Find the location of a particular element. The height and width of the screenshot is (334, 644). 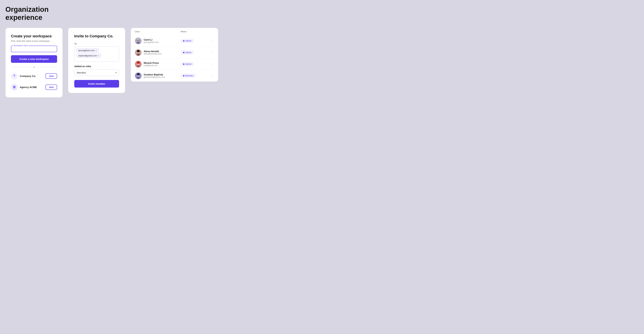

invite-member-button: Invite member is located at coordinates (96, 84).